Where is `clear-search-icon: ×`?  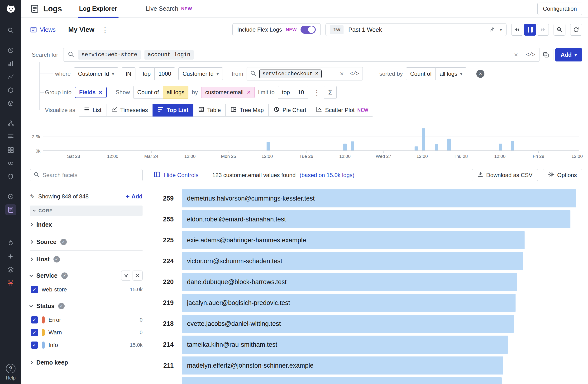 clear-search-icon: × is located at coordinates (516, 55).